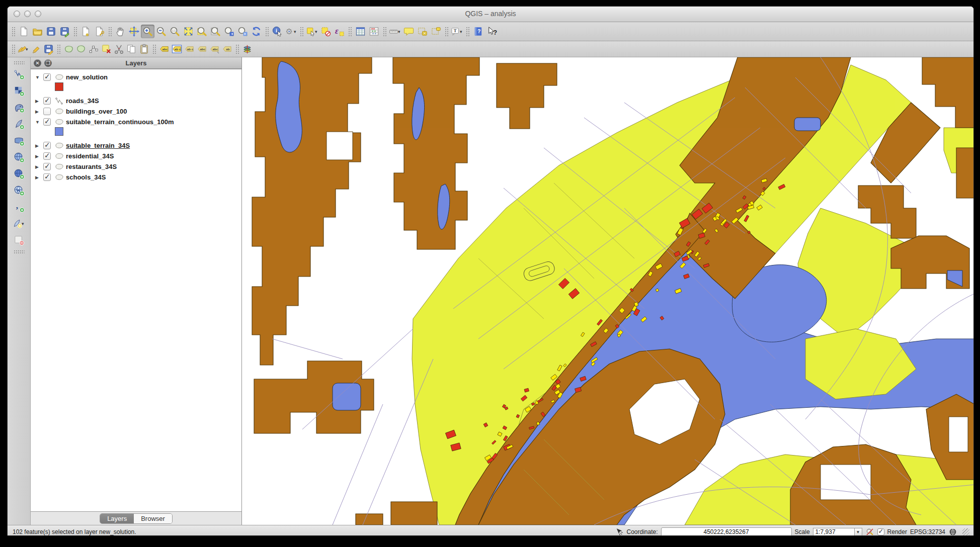 Image resolution: width=980 pixels, height=547 pixels. Describe the element at coordinates (119, 49) in the screenshot. I see `cut-features-button` at that location.